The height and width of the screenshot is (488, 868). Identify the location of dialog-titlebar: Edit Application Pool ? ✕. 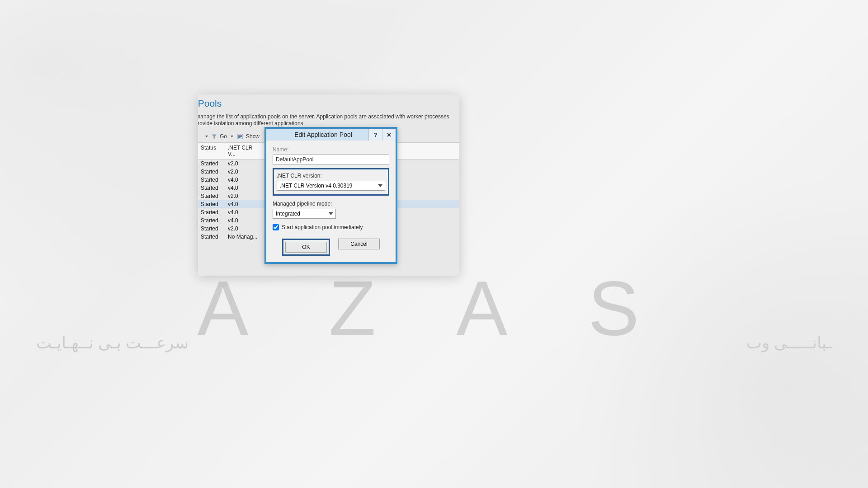
(331, 135).